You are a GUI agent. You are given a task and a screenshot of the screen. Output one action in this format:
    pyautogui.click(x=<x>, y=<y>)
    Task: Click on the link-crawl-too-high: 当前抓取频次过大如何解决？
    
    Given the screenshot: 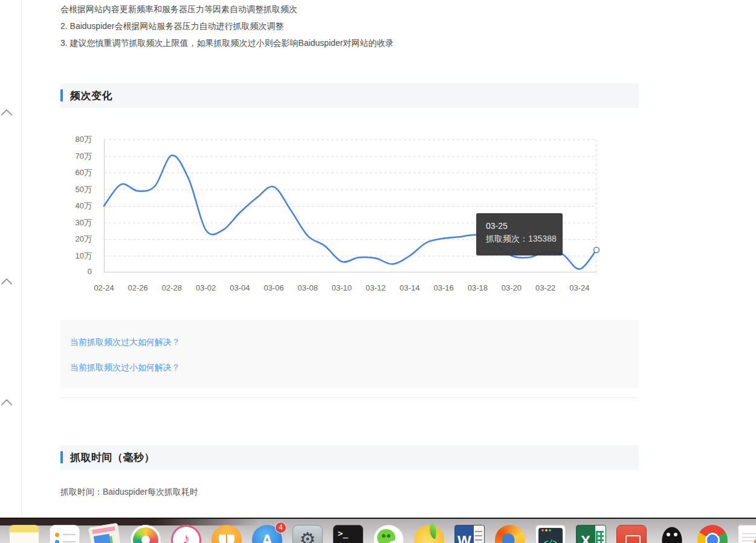 What is the action you would take?
    pyautogui.click(x=125, y=342)
    